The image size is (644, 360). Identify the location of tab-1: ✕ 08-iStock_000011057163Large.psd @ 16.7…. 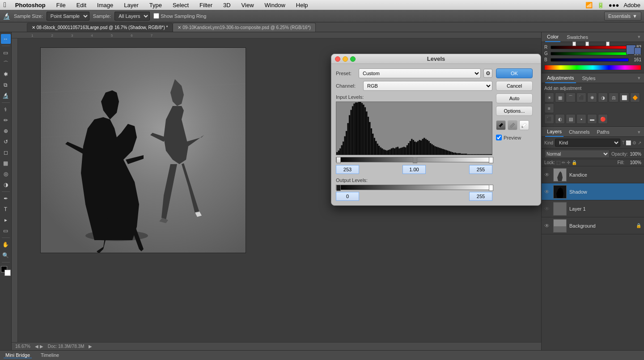
(100, 27).